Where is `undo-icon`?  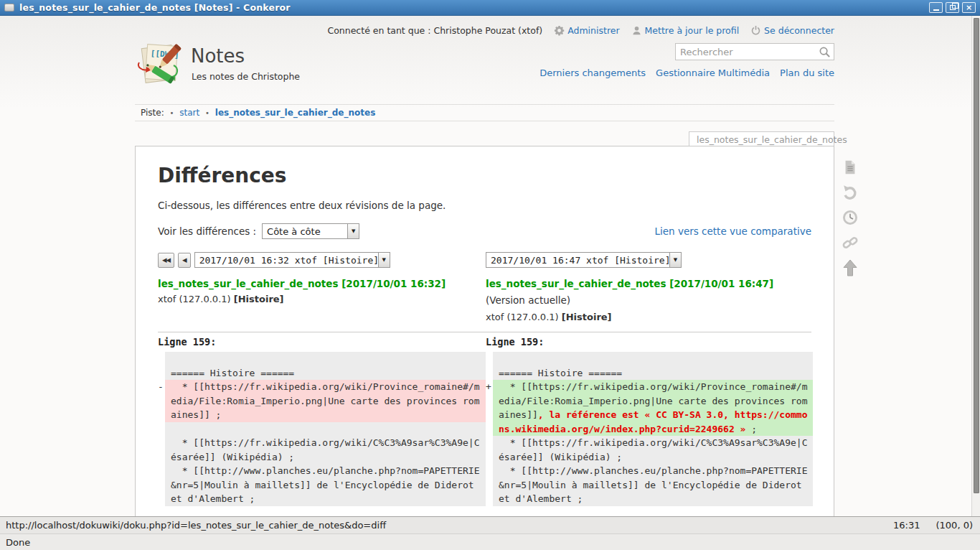
undo-icon is located at coordinates (850, 192).